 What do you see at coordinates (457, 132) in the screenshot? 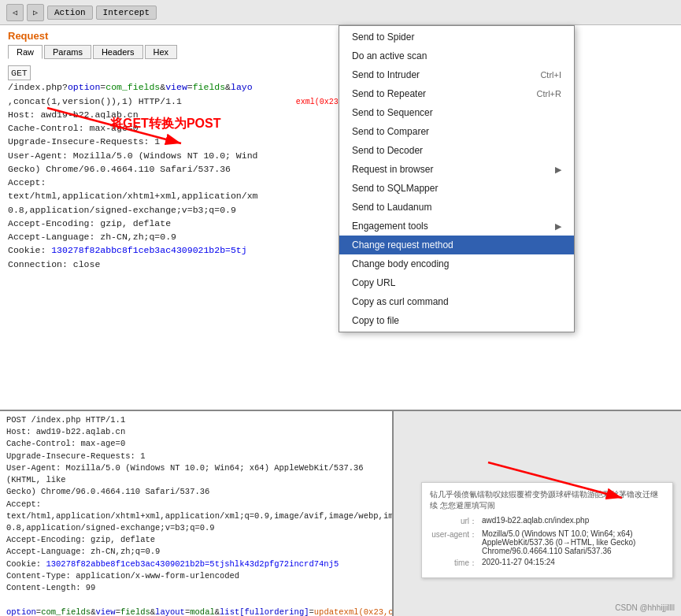
I see `menu-send-comparer: Send to Comparer` at bounding box center [457, 132].